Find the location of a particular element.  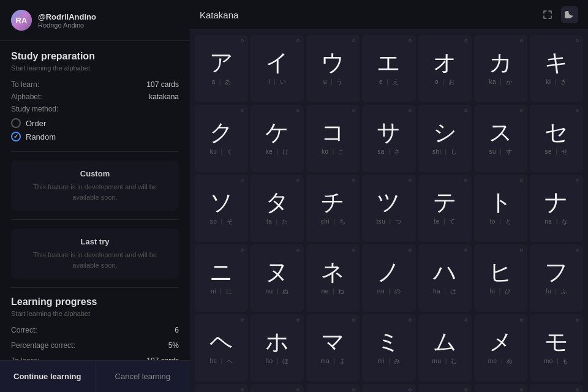

kana-card: ヤ ya | や is located at coordinates (222, 388).